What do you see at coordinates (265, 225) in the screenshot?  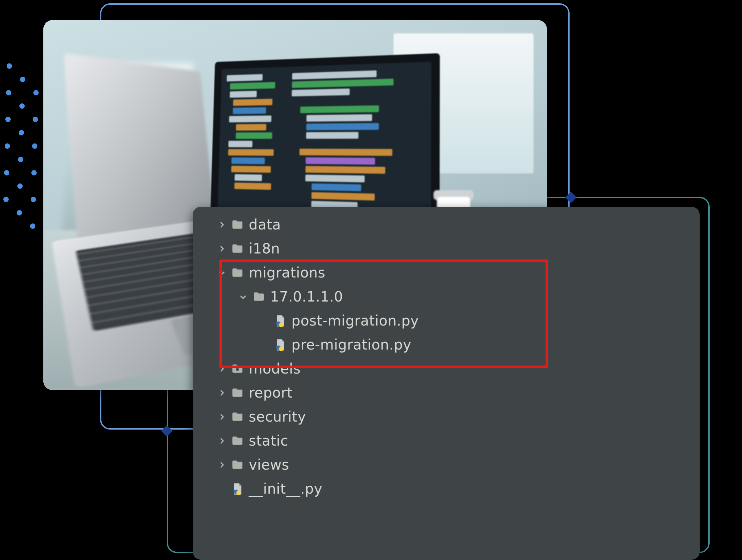 I see `tree-item-label: data` at bounding box center [265, 225].